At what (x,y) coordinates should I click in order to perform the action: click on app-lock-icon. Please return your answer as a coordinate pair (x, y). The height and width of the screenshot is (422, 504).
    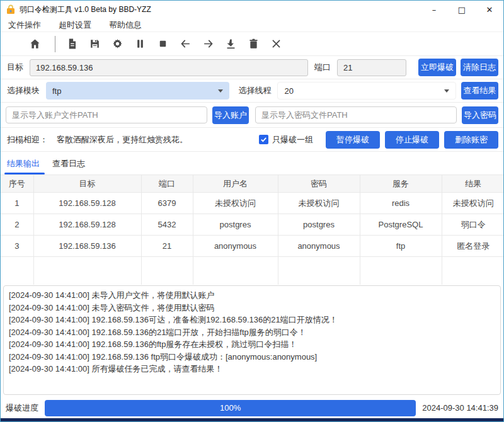
    Looking at the image, I should click on (11, 9).